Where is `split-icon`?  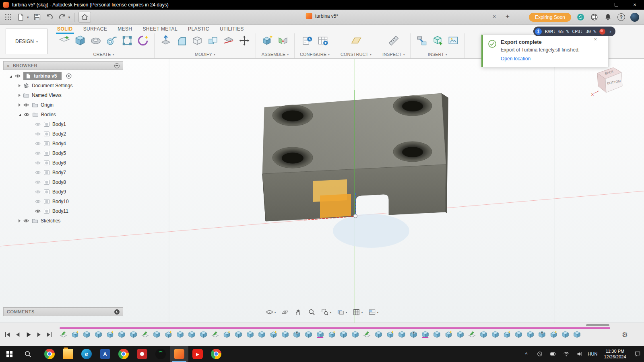
split-icon is located at coordinates (229, 41).